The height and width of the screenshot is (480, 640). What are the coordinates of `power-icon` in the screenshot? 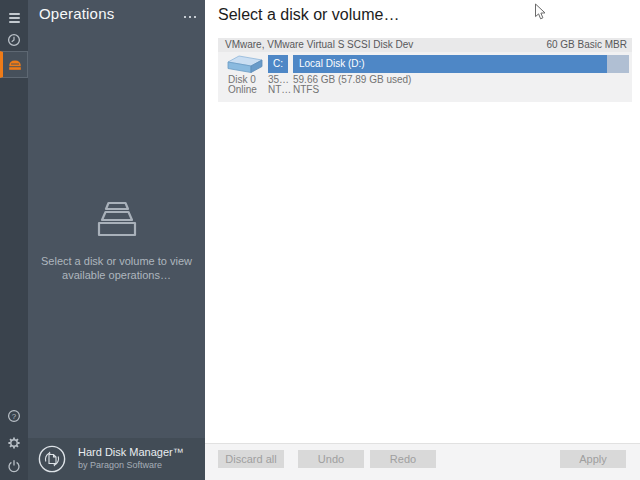 It's located at (14, 466).